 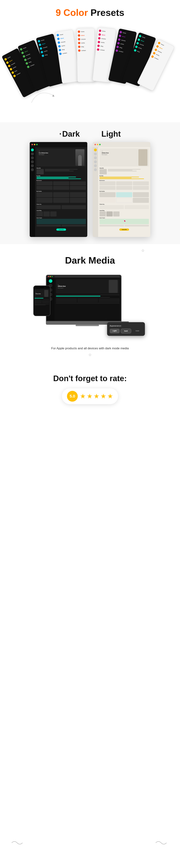 What do you see at coordinates (42, 297) in the screenshot?
I see `phone-content: I'm Olivia Doe` at bounding box center [42, 297].